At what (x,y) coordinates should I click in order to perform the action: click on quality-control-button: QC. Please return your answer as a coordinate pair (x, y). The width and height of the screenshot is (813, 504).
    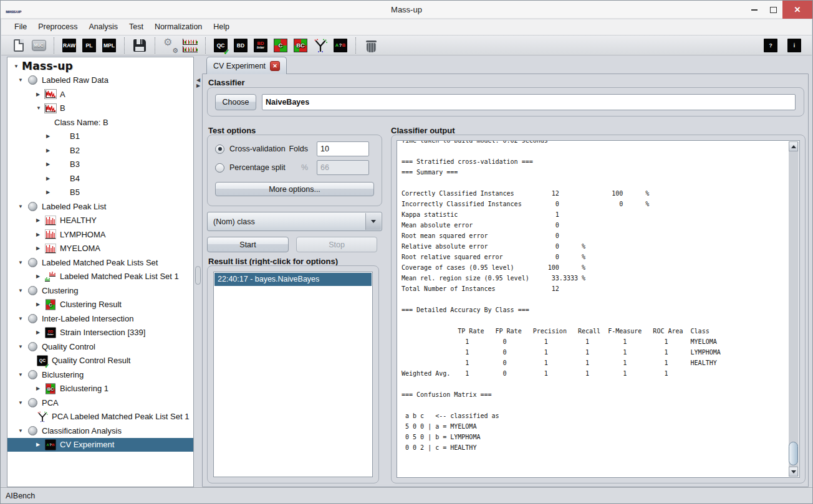
    Looking at the image, I should click on (221, 45).